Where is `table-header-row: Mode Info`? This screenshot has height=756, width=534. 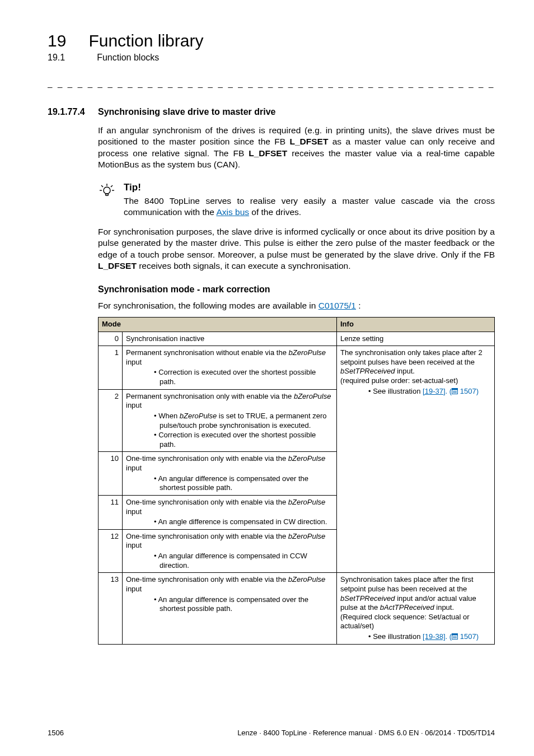 table-header-row: Mode Info is located at coordinates (297, 324).